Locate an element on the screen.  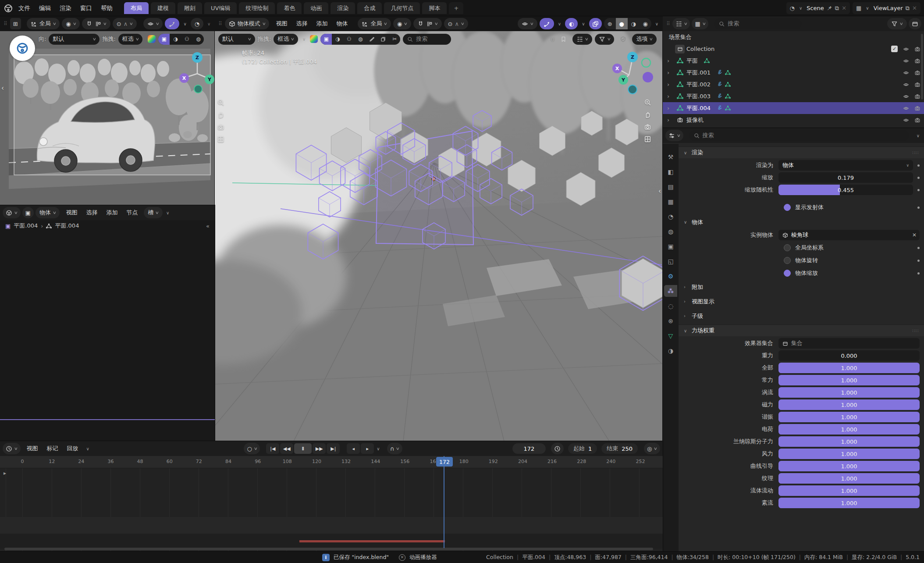
transform-orientation-button: 全局∨ is located at coordinates (374, 24).